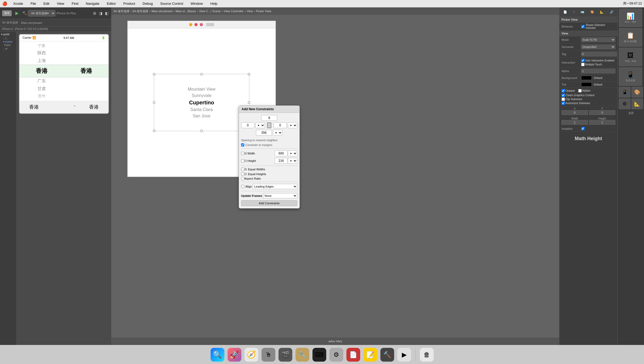  Describe the element at coordinates (563, 95) in the screenshot. I see `clears-graphics-checkbox` at that location.